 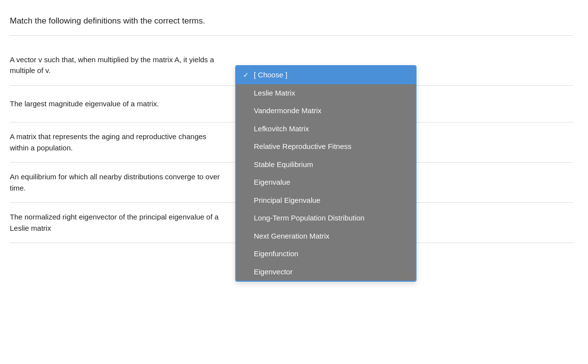 I want to click on check-icon: ✓, so click(x=247, y=75).